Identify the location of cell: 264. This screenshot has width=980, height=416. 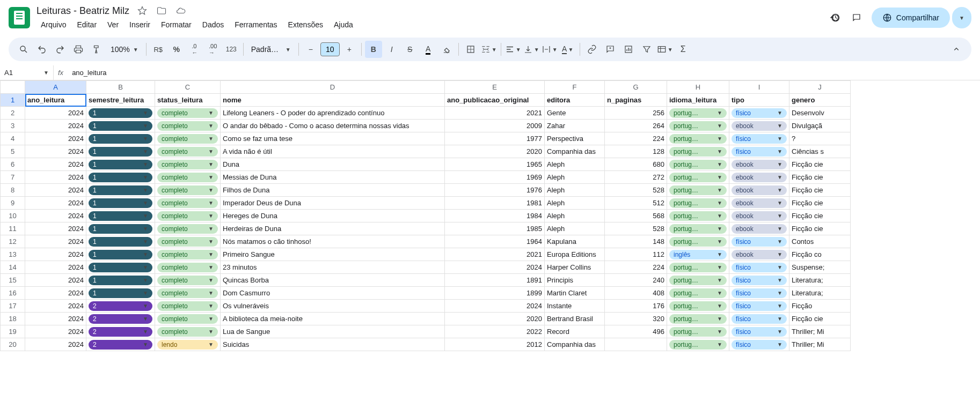
(636, 126).